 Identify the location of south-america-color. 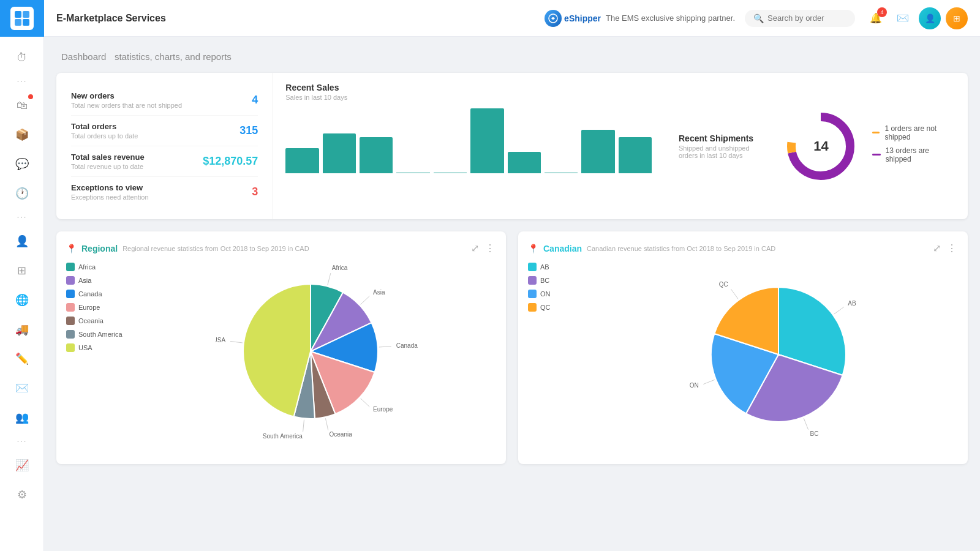
(70, 334).